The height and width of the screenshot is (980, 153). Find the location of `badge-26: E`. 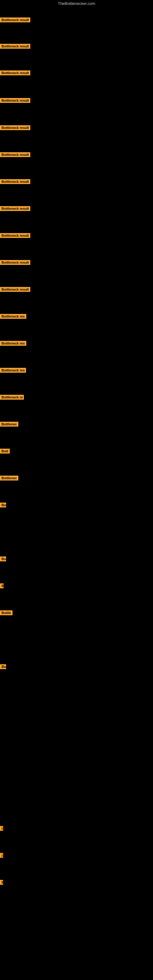

badge-26: E is located at coordinates (2, 883).